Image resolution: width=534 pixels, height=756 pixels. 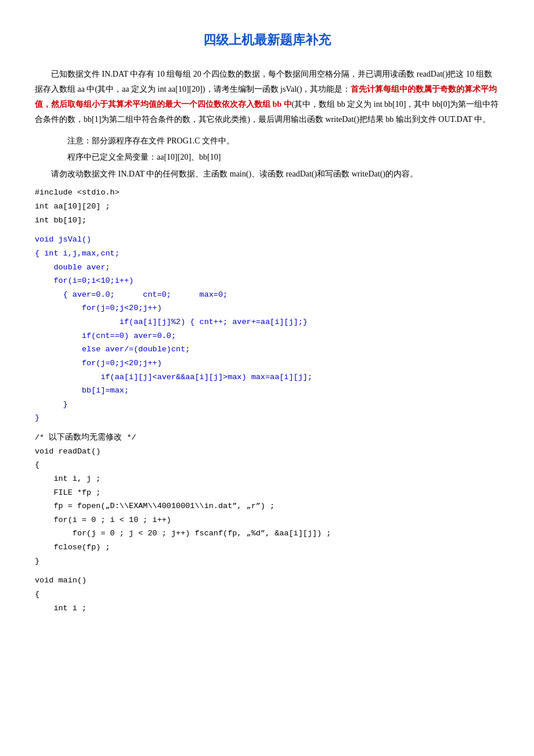 What do you see at coordinates (267, 268) in the screenshot?
I see `code-line-double: double aver;` at bounding box center [267, 268].